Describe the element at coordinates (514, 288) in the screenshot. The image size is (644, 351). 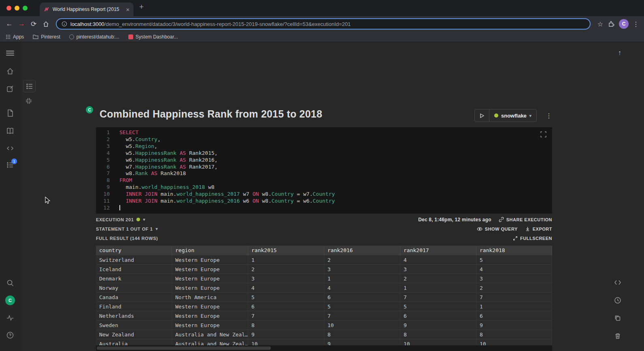
I see `table-cell: 2` at that location.